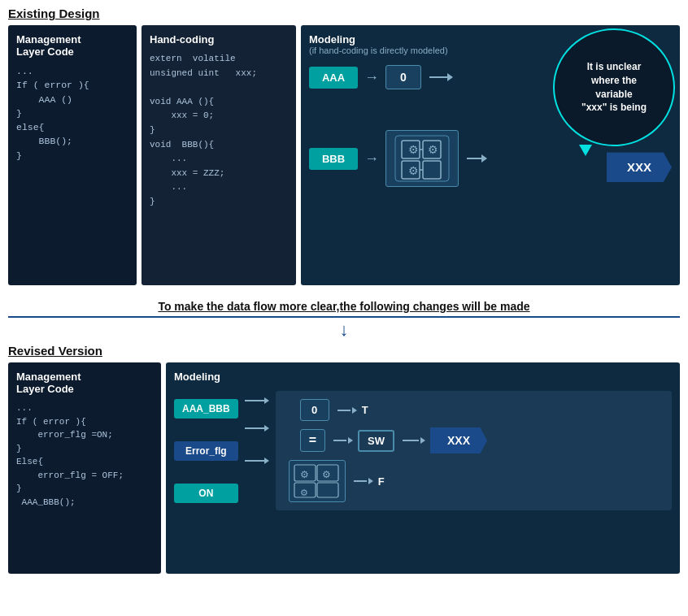 This screenshot has height=616, width=688. Describe the element at coordinates (614, 88) in the screenshot. I see `callout-bubble: It is unclearwhere thevariable"xxx" is b…` at that location.